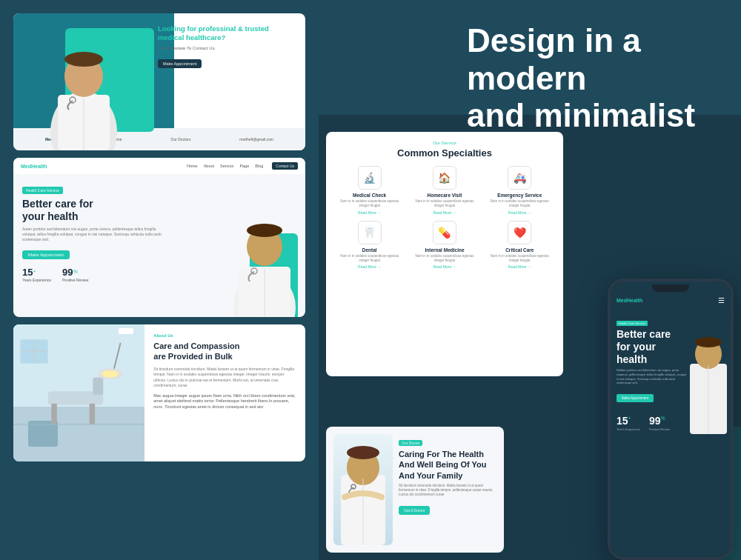 This screenshot has width=741, height=560. I want to click on phone-title: Better care for your health, so click(652, 347).